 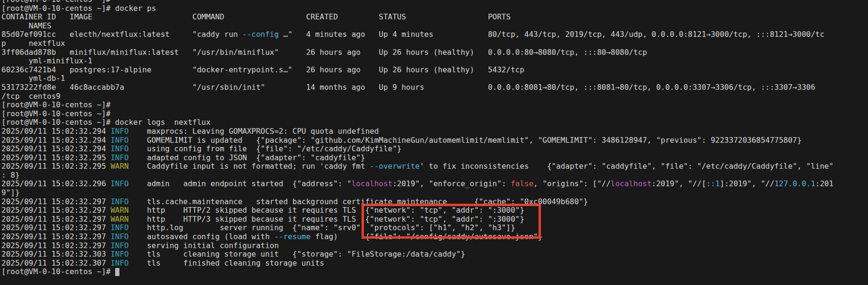 I want to click on terminal-line: /tcp centos9, so click(x=417, y=96).